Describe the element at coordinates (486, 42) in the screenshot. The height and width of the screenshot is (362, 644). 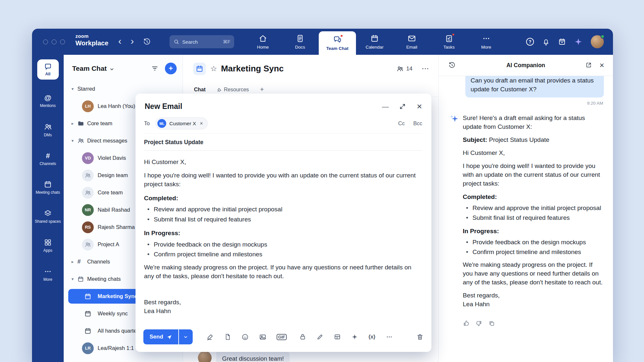
I see `nav-more: More` at that location.